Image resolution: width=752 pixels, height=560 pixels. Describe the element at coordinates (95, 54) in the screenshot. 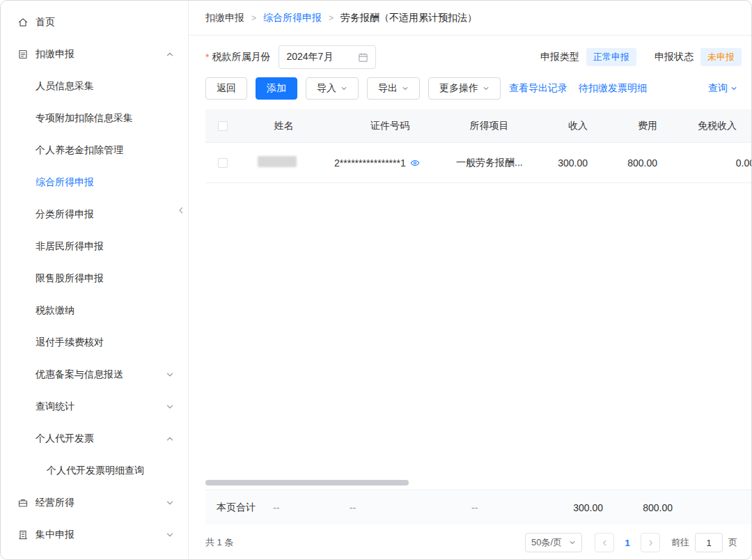

I see `sidebar-item-withholding-declaration: 扣缴申报` at that location.